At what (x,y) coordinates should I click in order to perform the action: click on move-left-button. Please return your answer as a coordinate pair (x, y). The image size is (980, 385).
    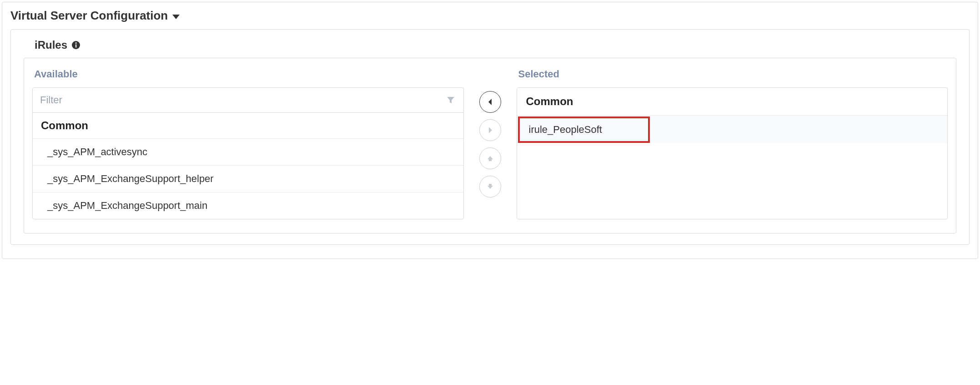
    Looking at the image, I should click on (490, 102).